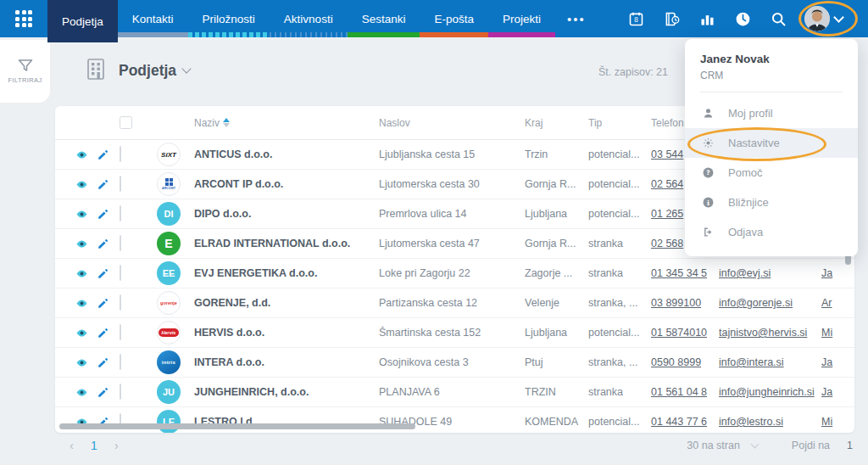  Describe the element at coordinates (707, 19) in the screenshot. I see `bar-chart-icon` at that location.